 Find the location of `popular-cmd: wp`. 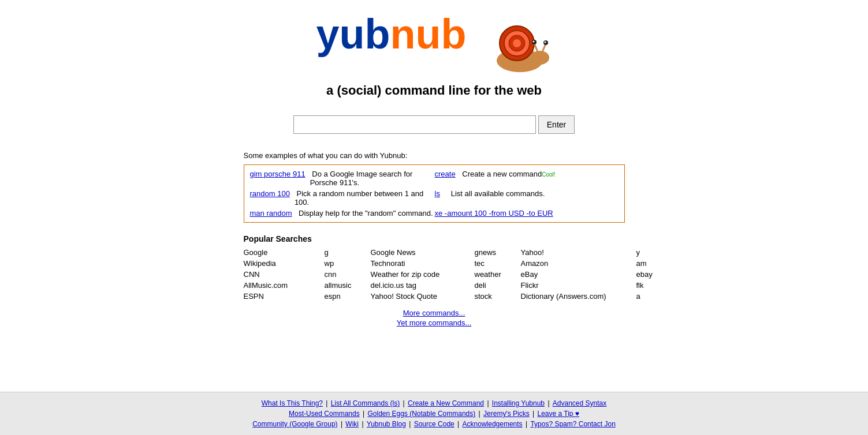

popular-cmd: wp is located at coordinates (348, 263).